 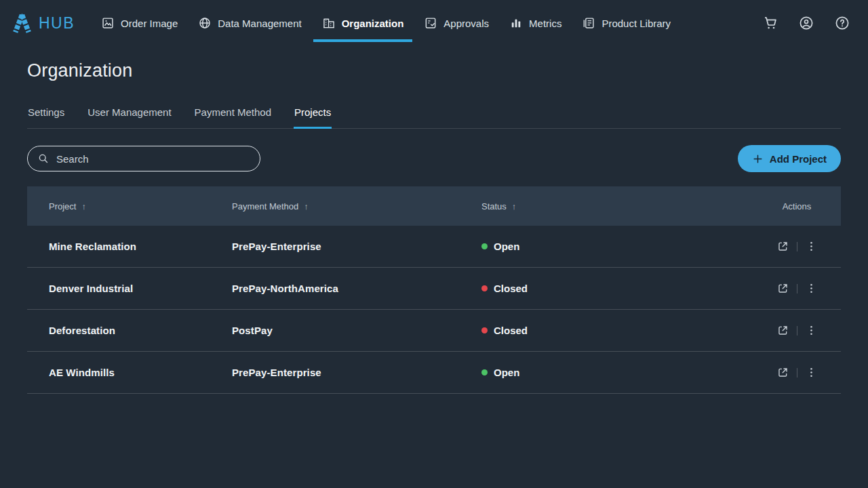 I want to click on search-box, so click(x=144, y=159).